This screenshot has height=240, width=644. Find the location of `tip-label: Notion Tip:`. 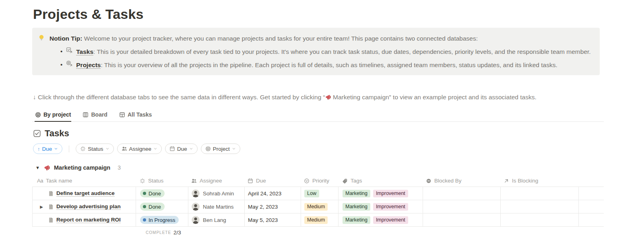

tip-label: Notion Tip: is located at coordinates (66, 39).